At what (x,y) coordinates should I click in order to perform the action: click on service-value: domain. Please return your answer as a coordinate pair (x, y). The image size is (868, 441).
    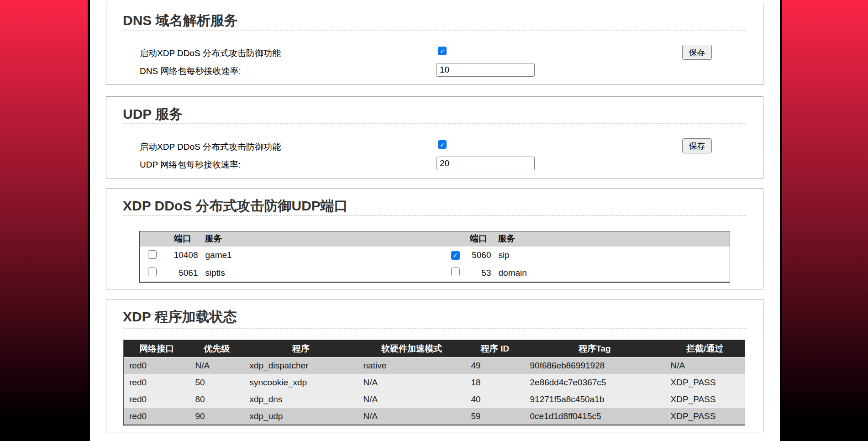
    Looking at the image, I should click on (612, 273).